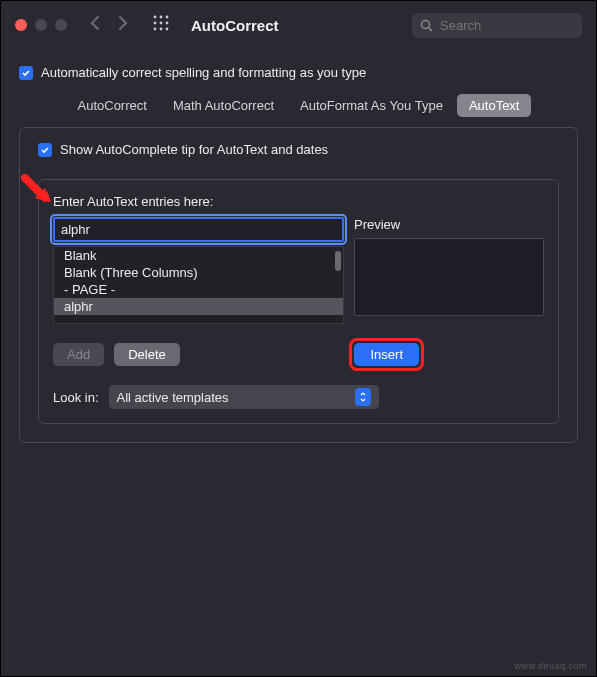  Describe the element at coordinates (198, 285) in the screenshot. I see `entries-list: Blank Blank (Three Columns) - PAGE - alp…` at that location.